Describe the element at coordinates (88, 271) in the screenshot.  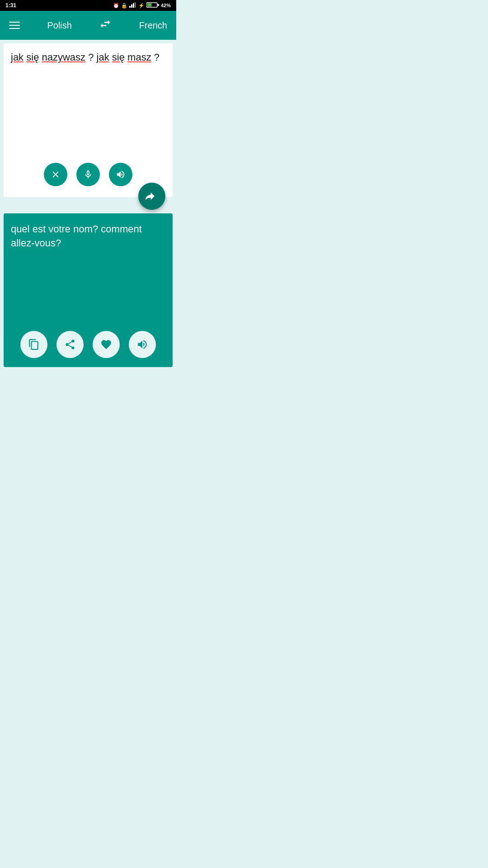
I see `output-text: quel est votre nom? comment allez-vous?` at that location.